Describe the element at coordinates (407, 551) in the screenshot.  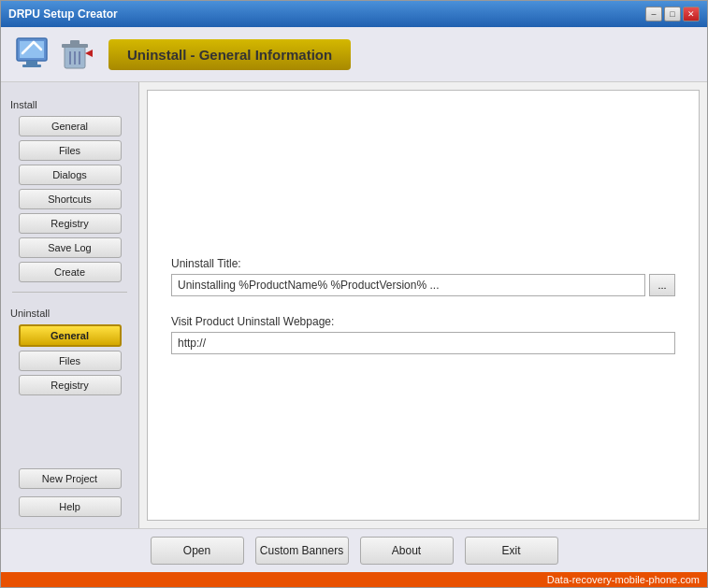
I see `about-button: About` at that location.